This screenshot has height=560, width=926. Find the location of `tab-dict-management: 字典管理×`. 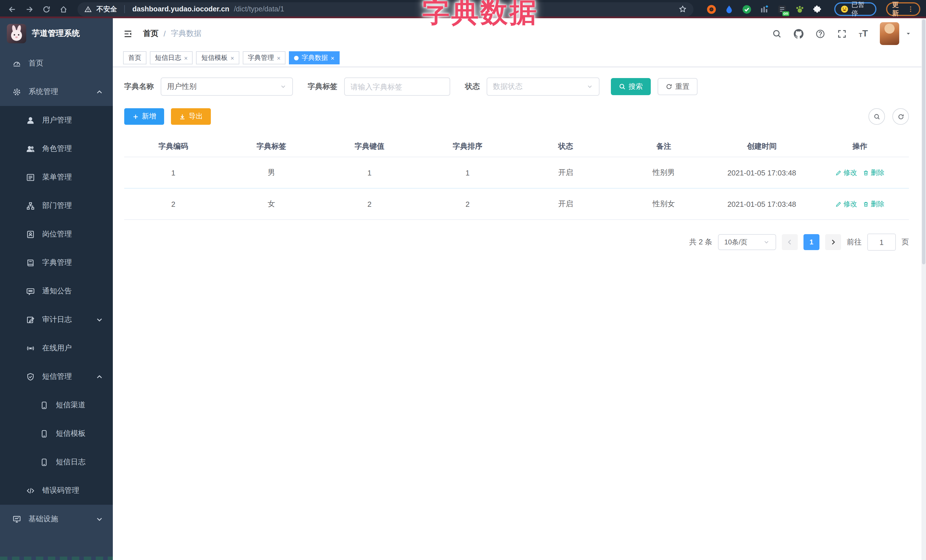

tab-dict-management: 字典管理× is located at coordinates (264, 58).